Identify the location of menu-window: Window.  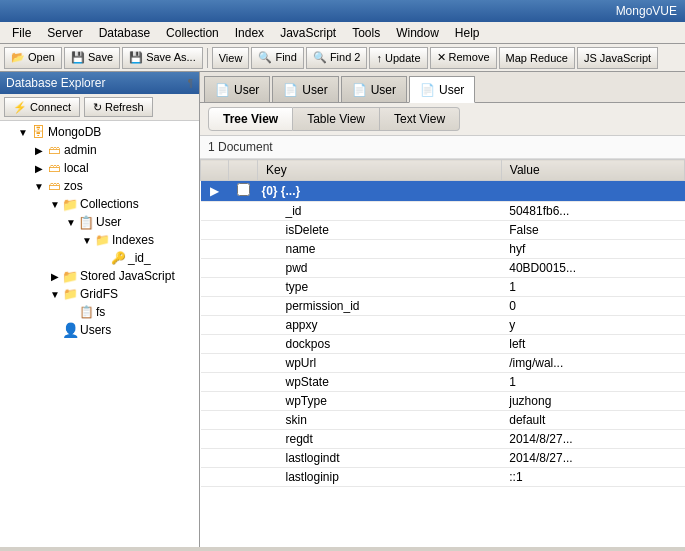
(418, 33).